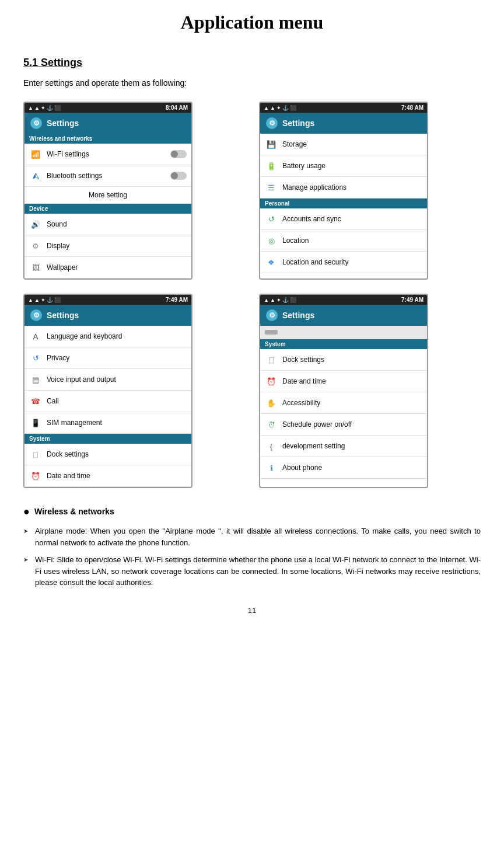 This screenshot has width=504, height=860. Describe the element at coordinates (36, 123) in the screenshot. I see `screen1-gear-icon: ⚙` at that location.